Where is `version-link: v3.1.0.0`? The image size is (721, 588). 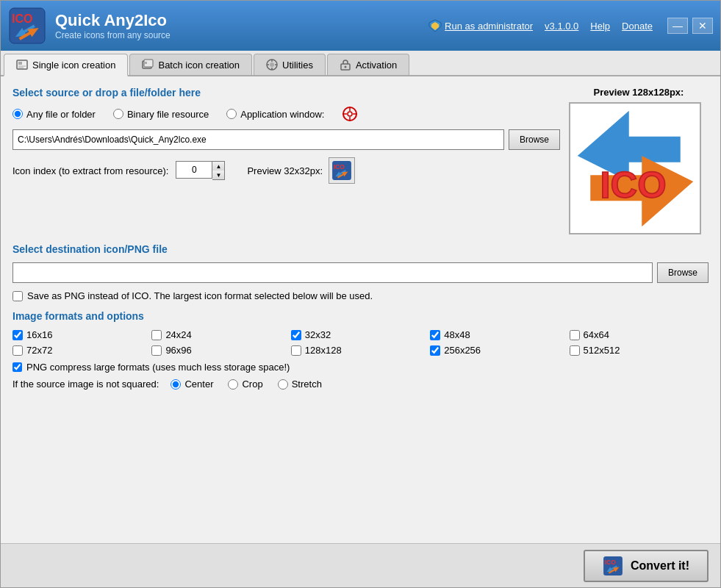
version-link: v3.1.0.0 is located at coordinates (562, 26).